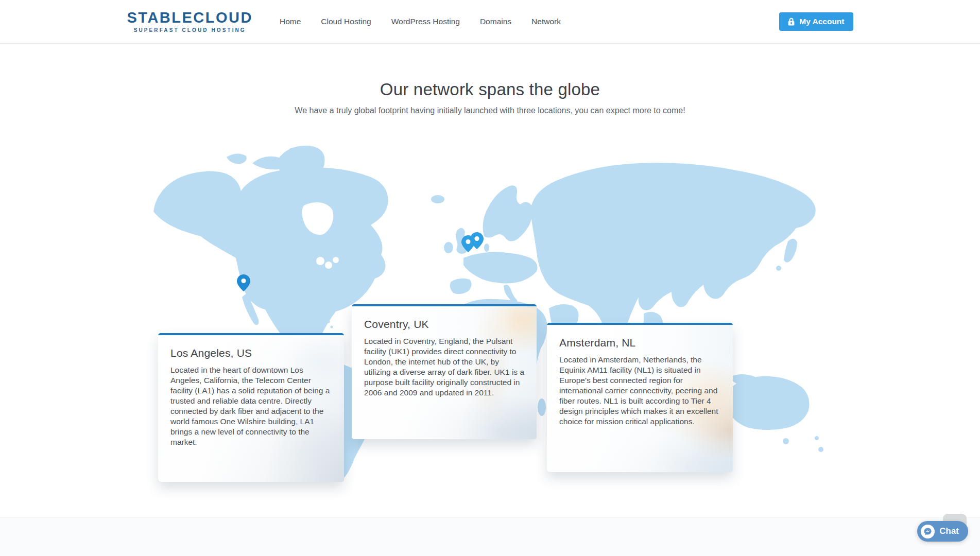  What do you see at coordinates (791, 22) in the screenshot?
I see `lock-icon` at bounding box center [791, 22].